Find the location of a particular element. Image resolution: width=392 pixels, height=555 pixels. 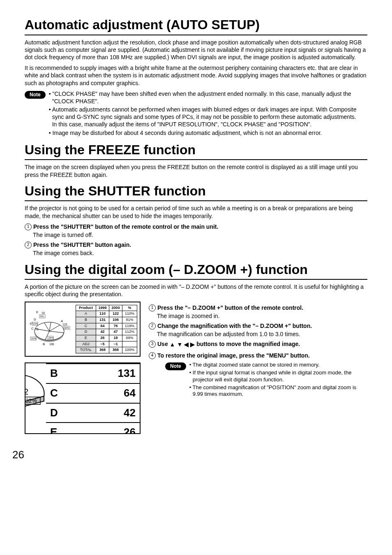

note-item: • Image may be disturbed for about 4 sec… is located at coordinates (208, 133).